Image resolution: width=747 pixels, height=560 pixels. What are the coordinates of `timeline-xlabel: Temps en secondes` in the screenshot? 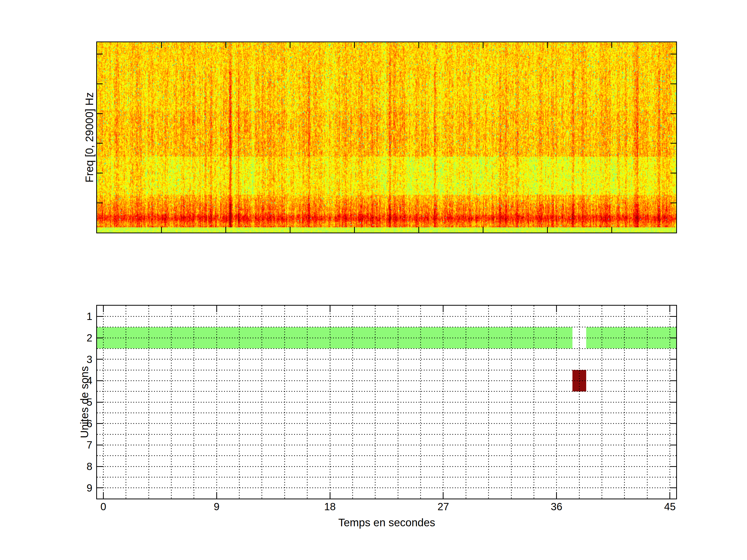 It's located at (387, 523).